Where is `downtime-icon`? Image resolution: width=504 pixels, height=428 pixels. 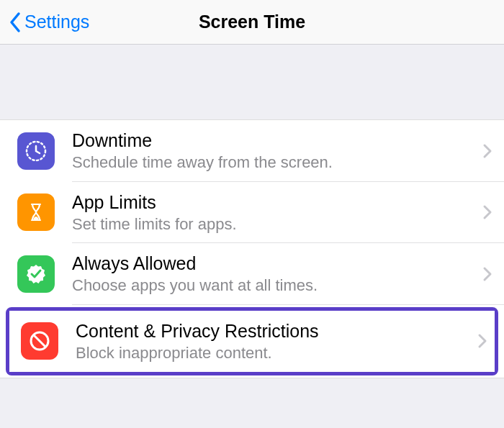 downtime-icon is located at coordinates (36, 151).